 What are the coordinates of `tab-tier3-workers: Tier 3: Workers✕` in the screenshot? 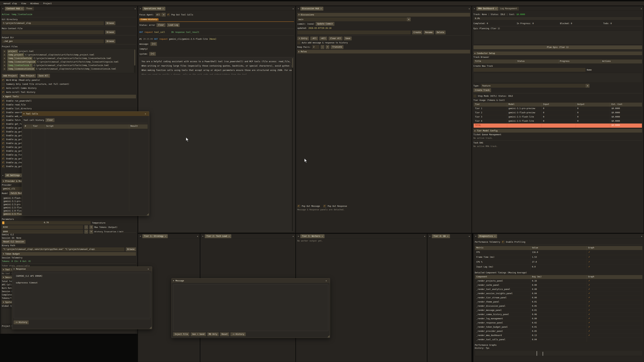 It's located at (312, 236).